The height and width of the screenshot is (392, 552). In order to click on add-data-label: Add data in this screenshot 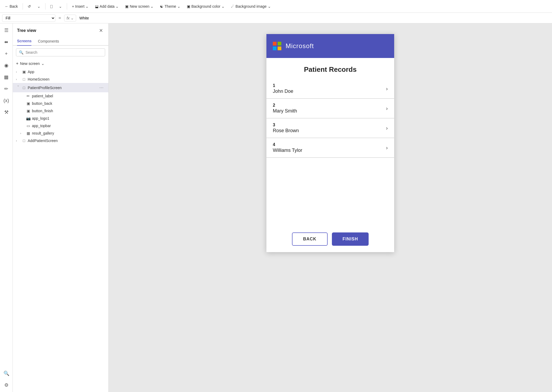, I will do `click(107, 6)`.